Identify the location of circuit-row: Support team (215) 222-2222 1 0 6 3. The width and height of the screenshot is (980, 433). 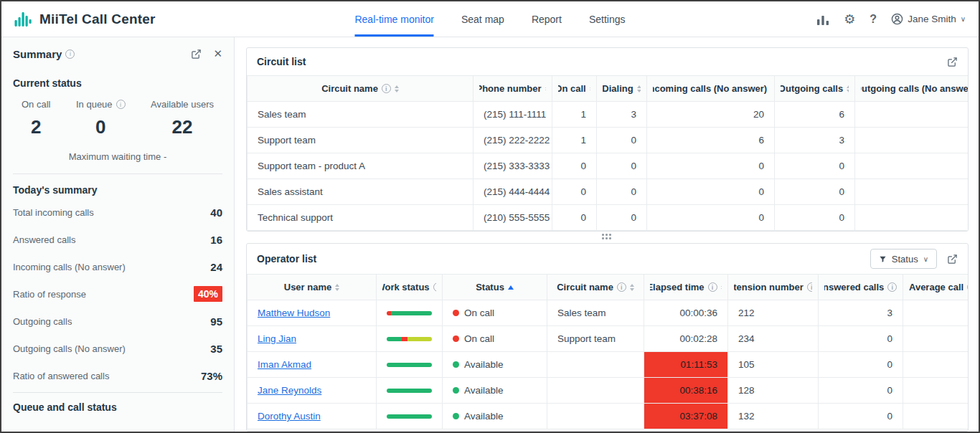
(608, 141).